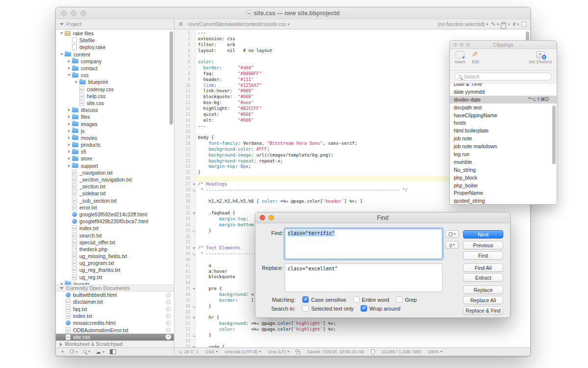  I want to click on clipping-item: ProperName, so click(503, 193).